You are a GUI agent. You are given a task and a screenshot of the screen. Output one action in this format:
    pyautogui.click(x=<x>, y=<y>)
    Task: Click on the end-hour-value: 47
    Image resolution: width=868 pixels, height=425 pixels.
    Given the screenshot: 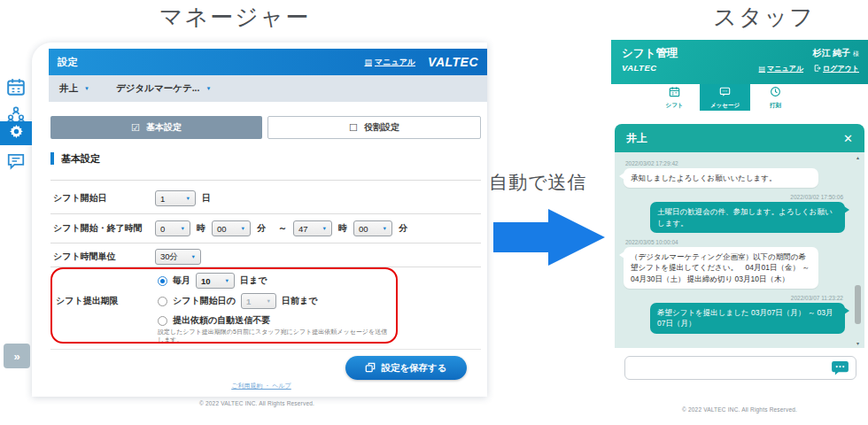 What is the action you would take?
    pyautogui.click(x=303, y=228)
    